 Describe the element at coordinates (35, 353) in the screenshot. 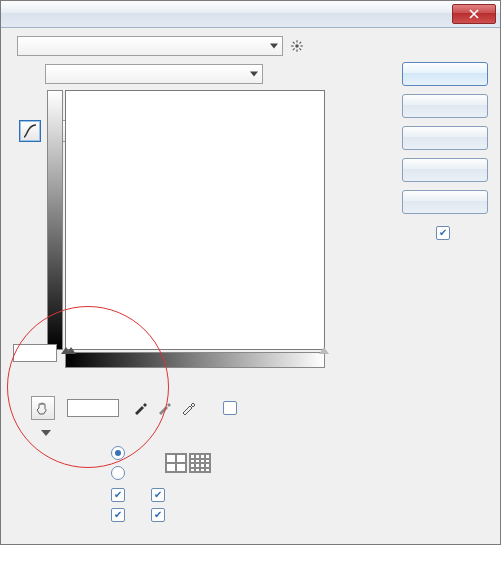

I see `output-field` at that location.